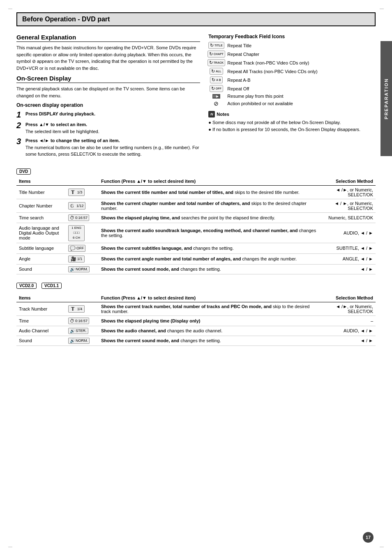 This screenshot has width=392, height=555. What do you see at coordinates (216, 104) in the screenshot?
I see `no-symbol-icon: ⊘` at bounding box center [216, 104].